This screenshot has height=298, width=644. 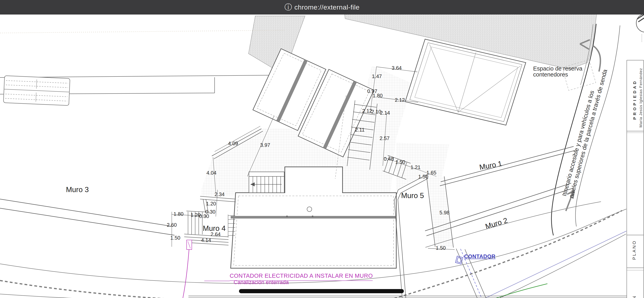 I want to click on dimension-label: 4.14, so click(x=206, y=240).